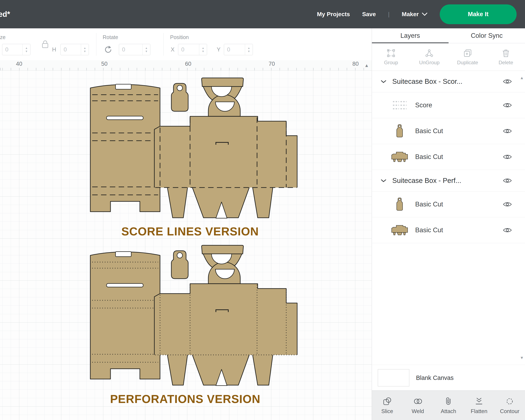 The image size is (525, 420). Describe the element at coordinates (468, 53) in the screenshot. I see `duplicate-icon` at that location.